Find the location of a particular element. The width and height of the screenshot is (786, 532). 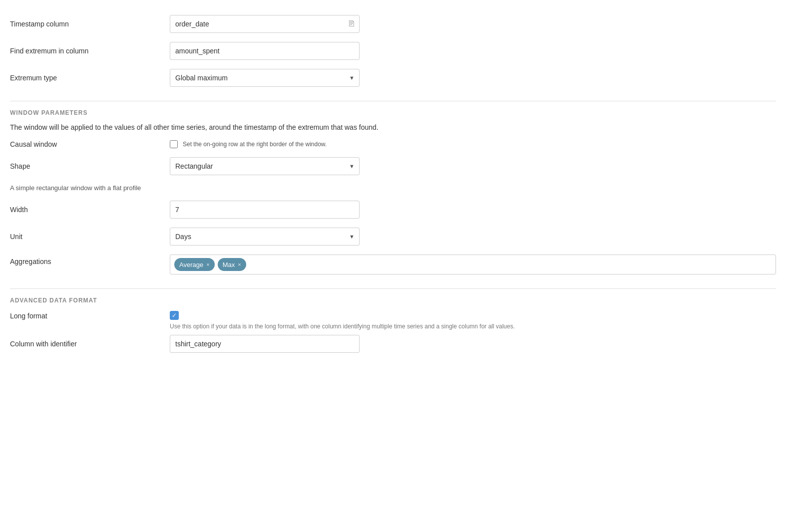

extremum-type-select: Global maximum Global minimum Local maxi… is located at coordinates (265, 78).